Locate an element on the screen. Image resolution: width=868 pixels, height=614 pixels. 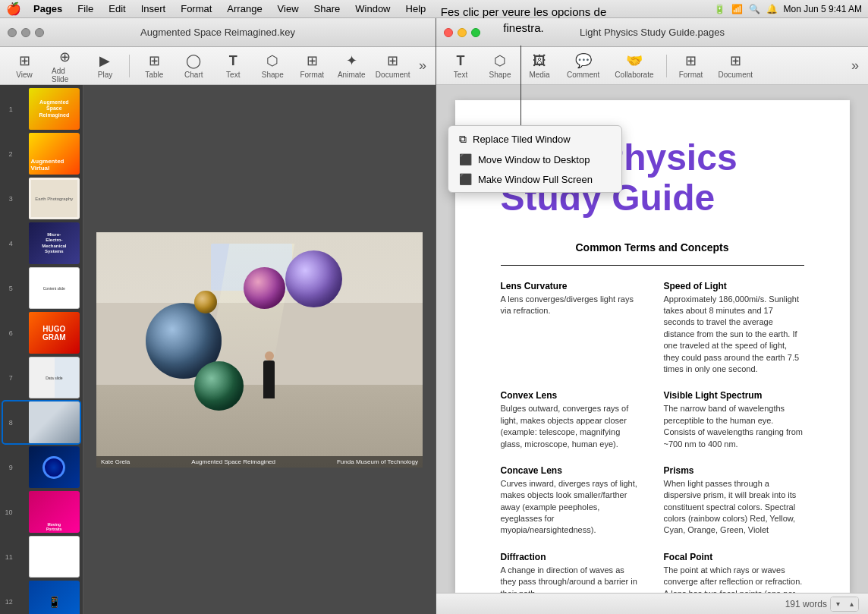
slide-item-6: 6 HUGOGRAM is located at coordinates (41, 332).